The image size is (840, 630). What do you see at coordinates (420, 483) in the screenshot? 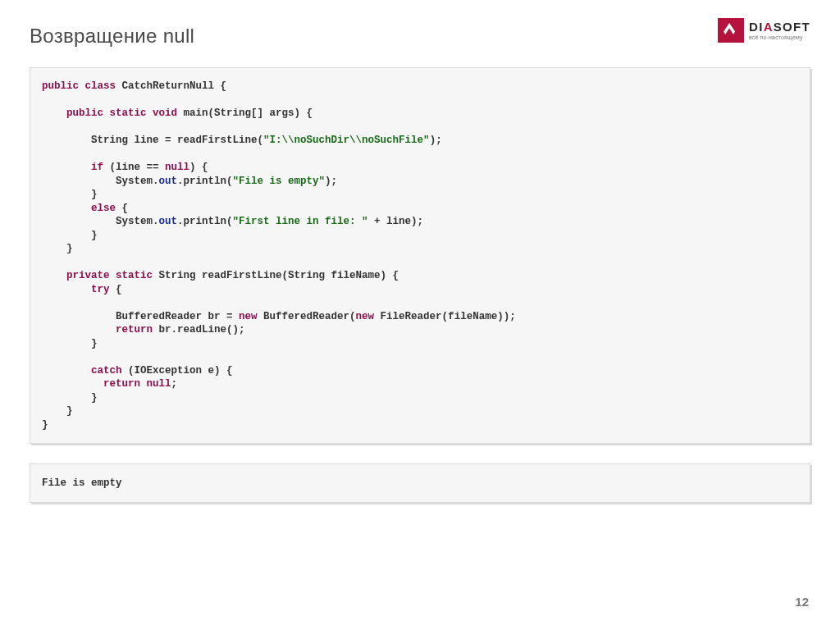
I see `output-block: File is empty` at bounding box center [420, 483].